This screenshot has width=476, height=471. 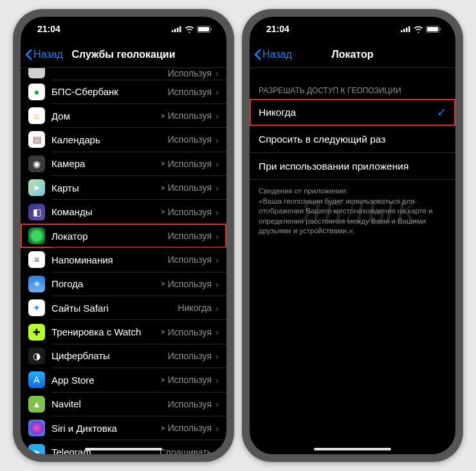 I want to click on app-icon, so click(x=37, y=73).